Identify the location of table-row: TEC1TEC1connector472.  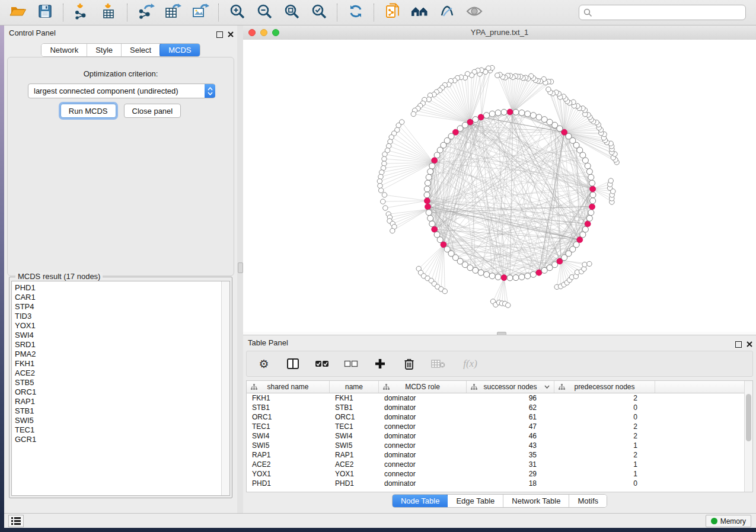
(499, 427).